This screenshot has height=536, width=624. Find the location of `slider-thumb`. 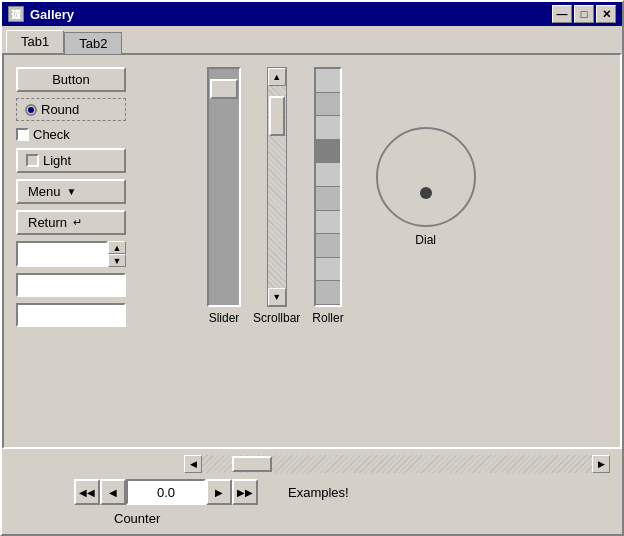

slider-thumb is located at coordinates (224, 89).